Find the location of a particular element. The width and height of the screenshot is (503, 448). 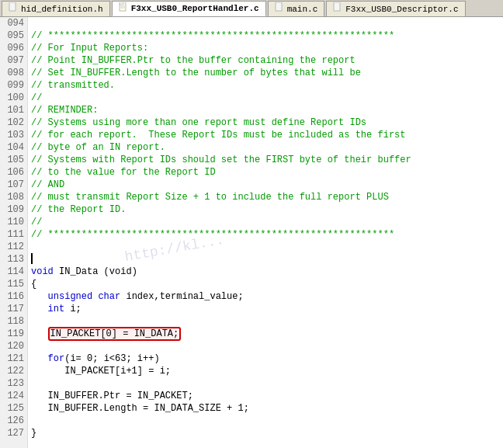

tab-label: main.c is located at coordinates (303, 9).